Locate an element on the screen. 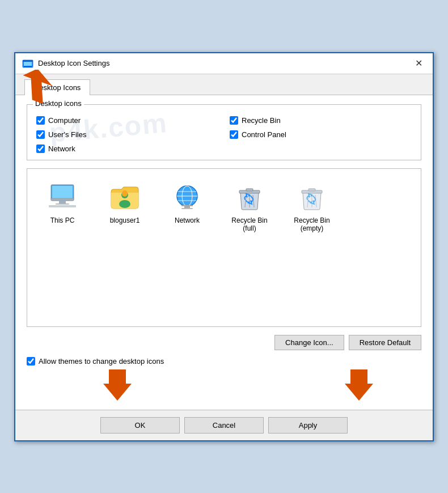  icon-item-bloguser1: bloguser1 is located at coordinates (125, 207).